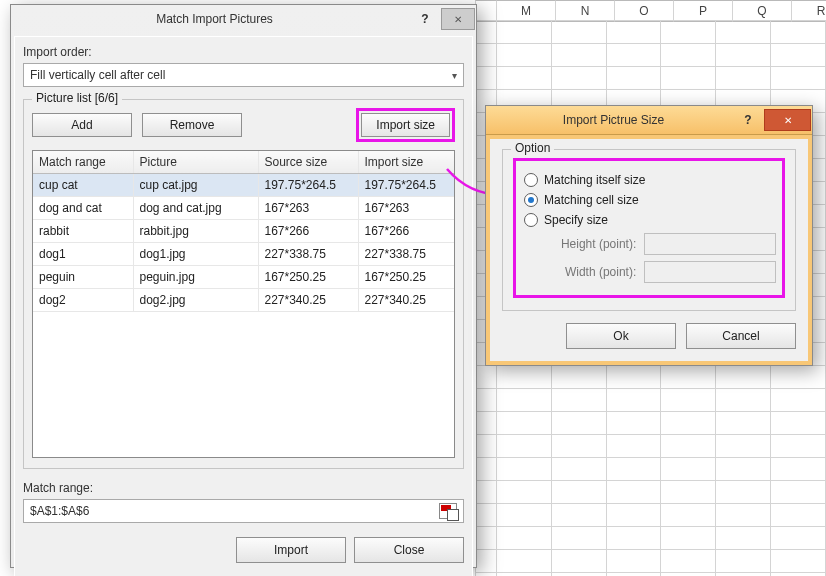  Describe the element at coordinates (649, 200) in the screenshot. I see `radio-matching-cell: Matching cell size` at that location.